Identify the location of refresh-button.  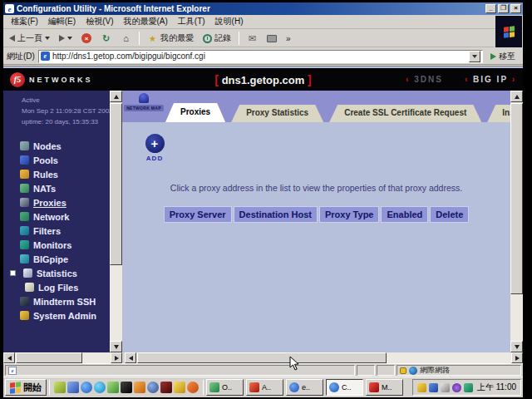
(106, 38).